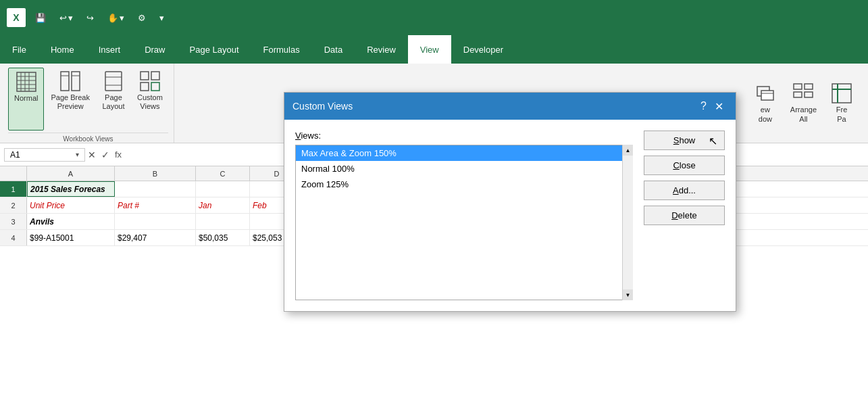 This screenshot has width=868, height=401. Describe the element at coordinates (842, 114) in the screenshot. I see `ribbon-freeze-label: FrePa` at that location.